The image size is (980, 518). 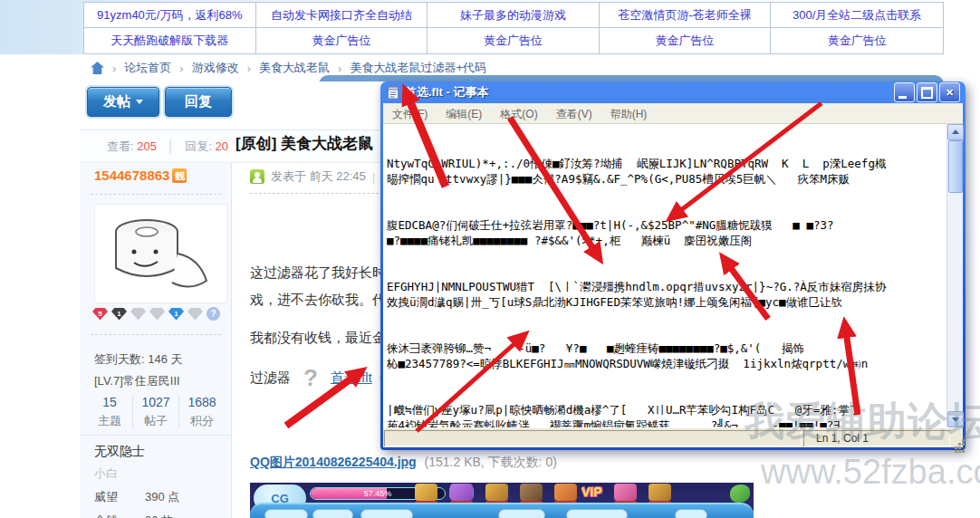 What do you see at coordinates (288, 68) in the screenshot?
I see `breadcrumb: › 论坛首页 › 游戏修改 › 美食大战老鼠 › 美食大战老鼠过滤器+代码` at bounding box center [288, 68].